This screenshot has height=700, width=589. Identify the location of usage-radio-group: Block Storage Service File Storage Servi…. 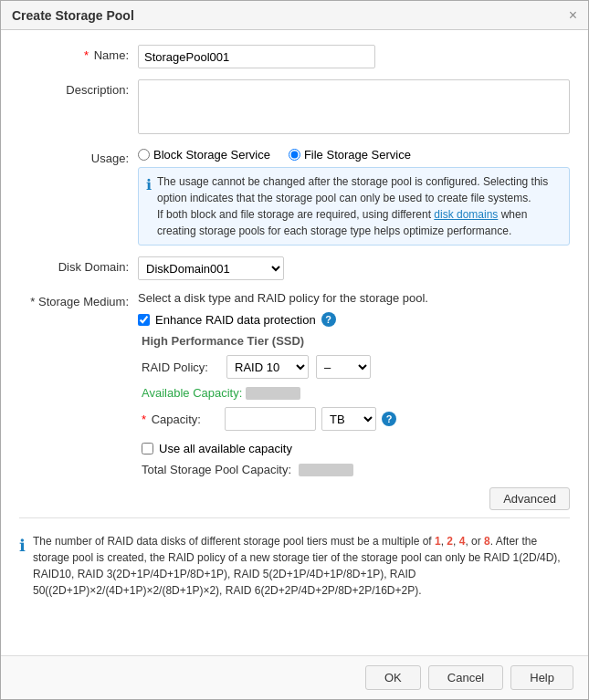
(354, 155).